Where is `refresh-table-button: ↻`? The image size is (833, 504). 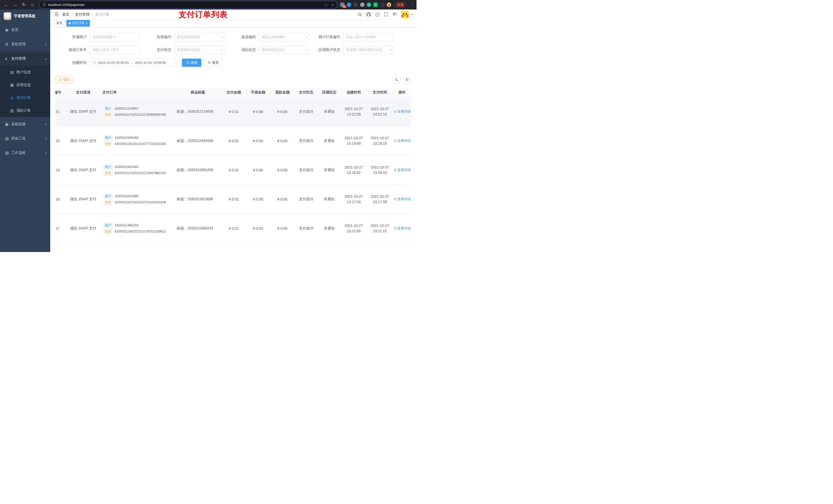 refresh-table-button: ↻ is located at coordinates (407, 80).